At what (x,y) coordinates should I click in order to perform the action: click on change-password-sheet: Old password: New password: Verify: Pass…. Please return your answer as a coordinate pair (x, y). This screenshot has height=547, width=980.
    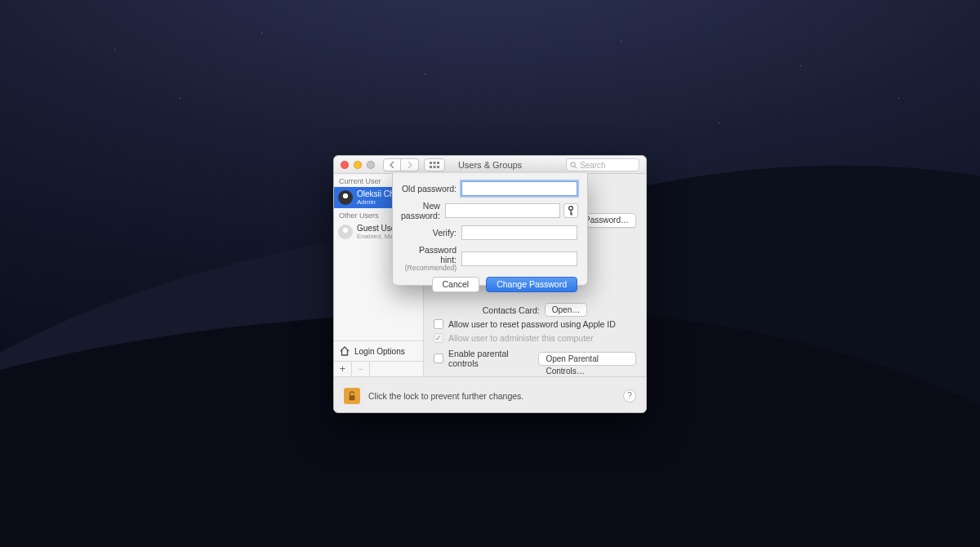
    Looking at the image, I should click on (490, 229).